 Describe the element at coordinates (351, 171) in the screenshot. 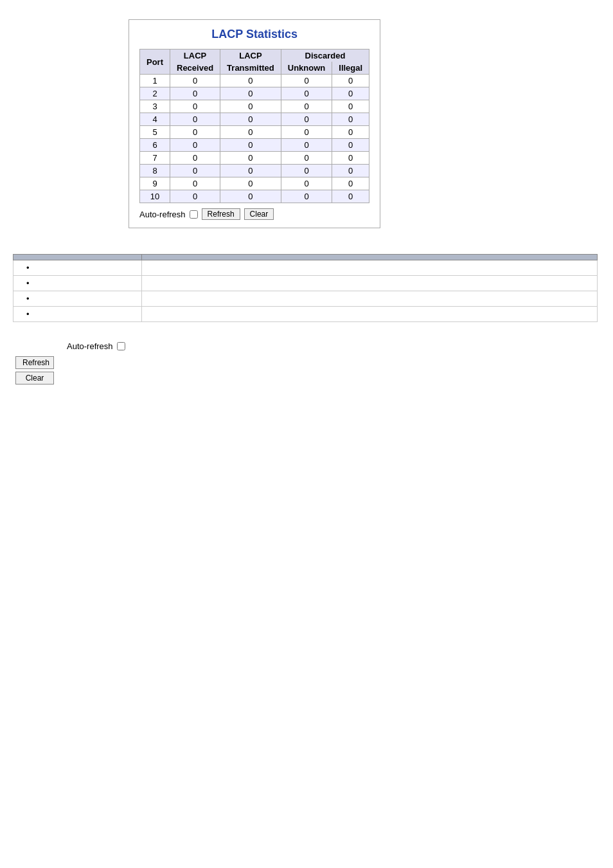

I see `row-8-col-4: 0` at that location.